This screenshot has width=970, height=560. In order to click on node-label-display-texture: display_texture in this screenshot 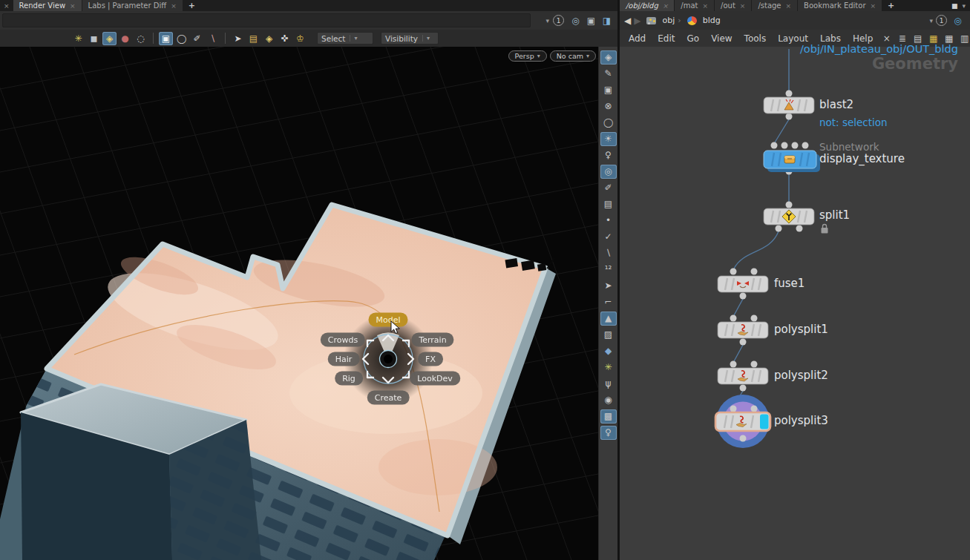, I will do `click(862, 159)`.